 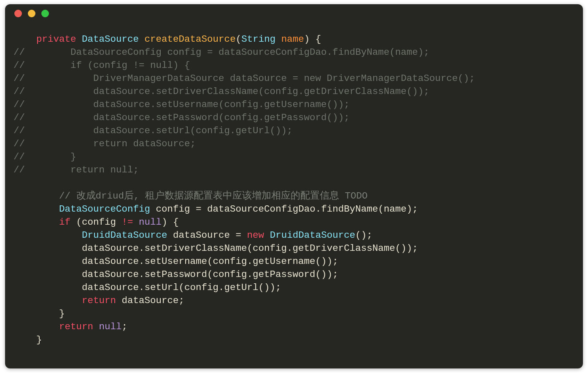 What do you see at coordinates (213, 196) in the screenshot?
I see `comment-todo: // 改成driud后, 租户数据源配置表中应该增加相应的配置信息 TODO` at bounding box center [213, 196].